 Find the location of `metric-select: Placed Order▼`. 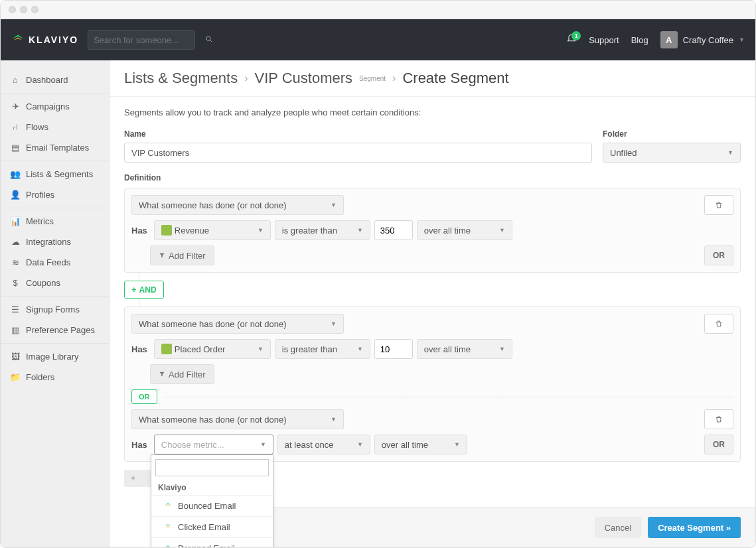

metric-select: Placed Order▼ is located at coordinates (212, 349).